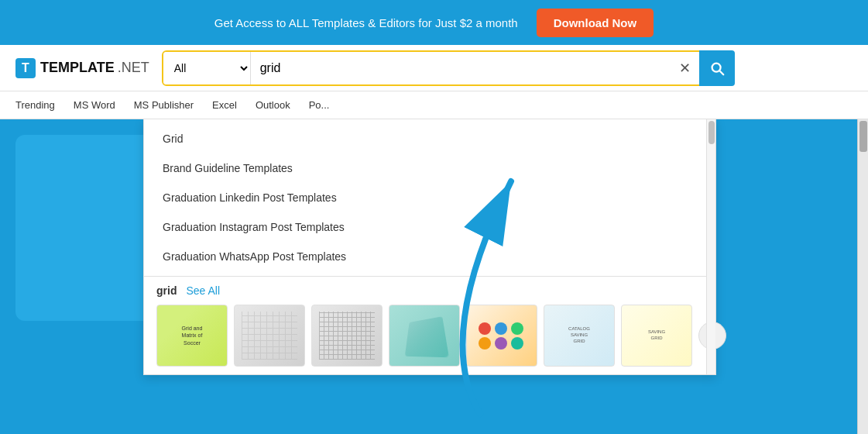  Describe the element at coordinates (192, 336) in the screenshot. I see `thumbnail-1: Grid andMatrix ofSoccer` at that location.